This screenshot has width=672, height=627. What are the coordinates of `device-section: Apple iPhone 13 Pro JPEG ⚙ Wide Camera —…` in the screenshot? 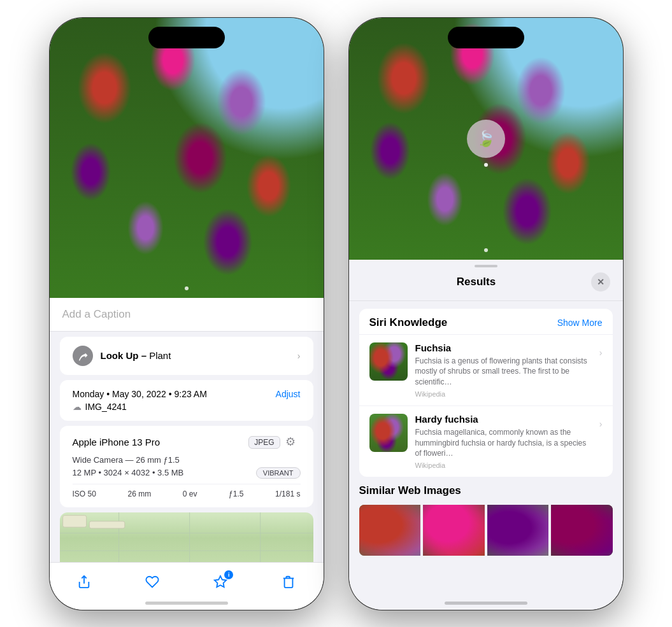 It's located at (187, 467).